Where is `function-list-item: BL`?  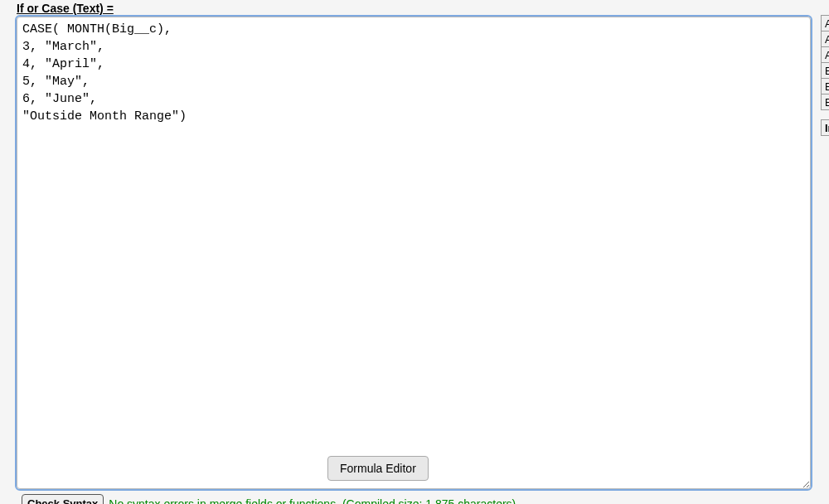 function-list-item: BL is located at coordinates (825, 86).